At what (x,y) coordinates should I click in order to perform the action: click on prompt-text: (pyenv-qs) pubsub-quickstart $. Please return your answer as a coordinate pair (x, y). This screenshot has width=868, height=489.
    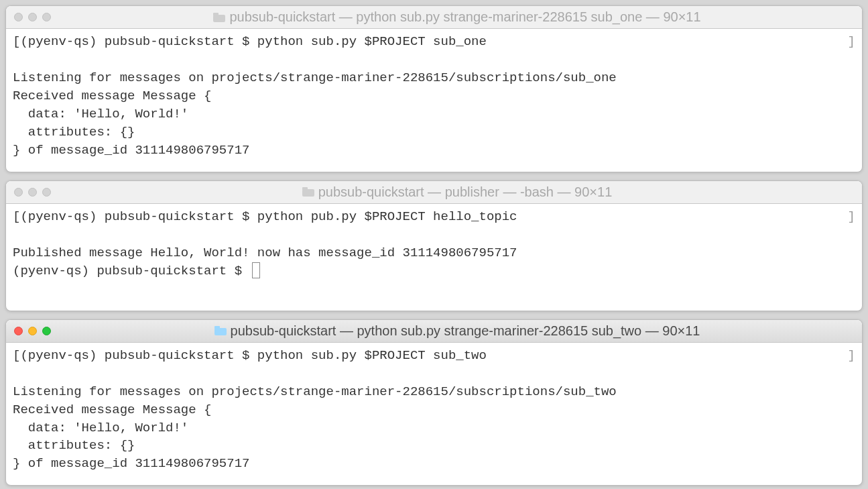
    Looking at the image, I should click on (131, 271).